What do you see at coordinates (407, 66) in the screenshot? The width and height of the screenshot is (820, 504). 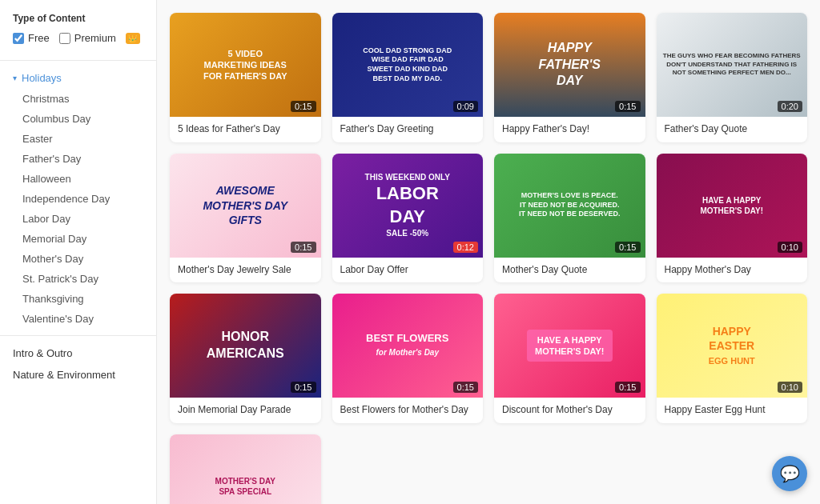 I see `thumb-text: COOL DAD STRONG DADWISE DAD FAIR DADSWEE…` at bounding box center [407, 66].